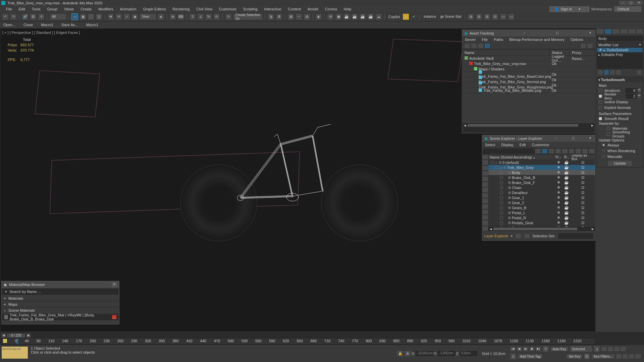 This screenshot has height=362, width=644. Describe the element at coordinates (41, 17) in the screenshot. I see `bind-button: ⚲` at that location.